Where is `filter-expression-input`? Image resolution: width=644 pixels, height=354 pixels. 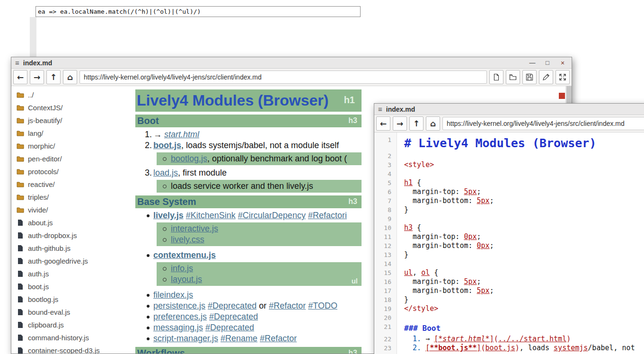 filter-expression-input is located at coordinates (198, 11).